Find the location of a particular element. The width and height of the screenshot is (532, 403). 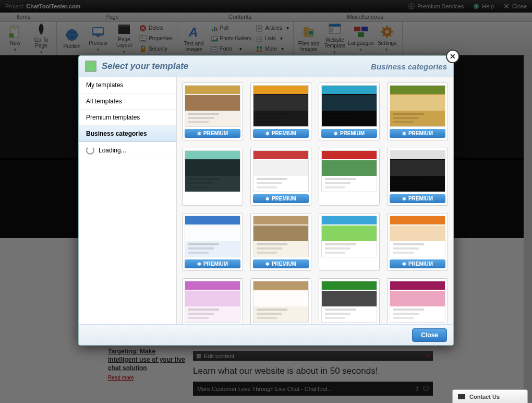

sidebar-item-premium-templates: Premium templates is located at coordinates (127, 118).